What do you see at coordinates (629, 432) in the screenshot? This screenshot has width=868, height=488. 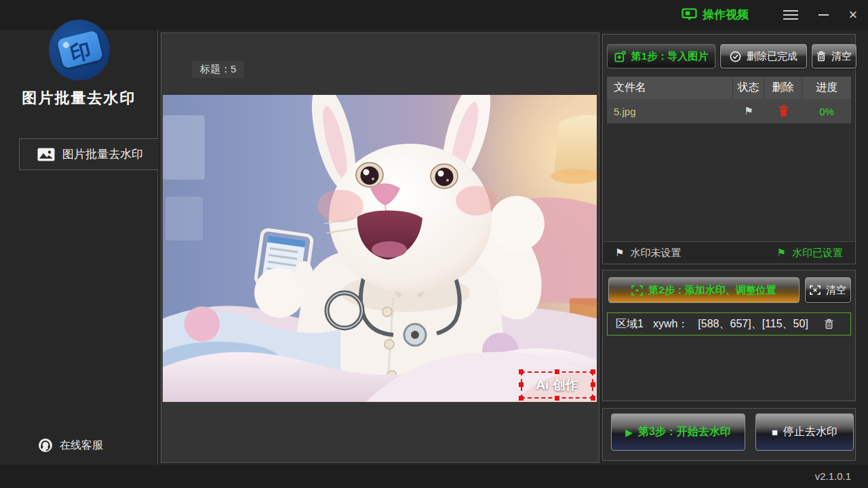 I see `play-icon: ▶` at bounding box center [629, 432].